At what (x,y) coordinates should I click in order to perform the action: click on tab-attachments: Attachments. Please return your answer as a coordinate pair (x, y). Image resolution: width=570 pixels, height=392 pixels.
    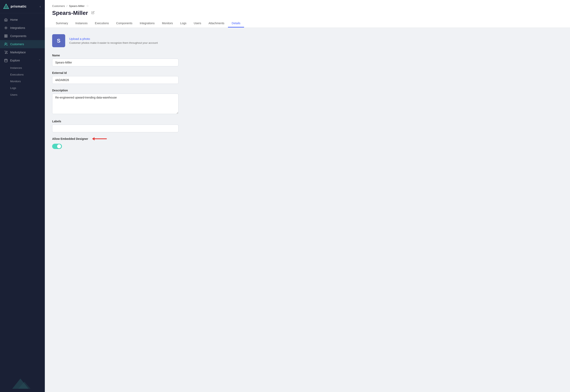
    Looking at the image, I should click on (217, 24).